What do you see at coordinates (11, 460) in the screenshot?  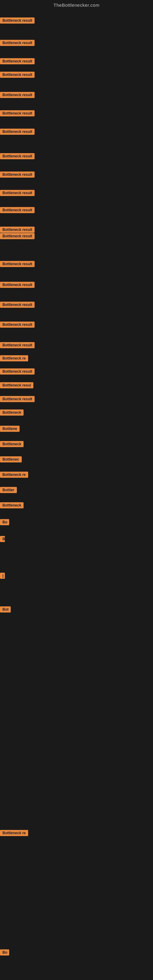 I see `bottleneck-badge: Bottlenec` at bounding box center [11, 460].